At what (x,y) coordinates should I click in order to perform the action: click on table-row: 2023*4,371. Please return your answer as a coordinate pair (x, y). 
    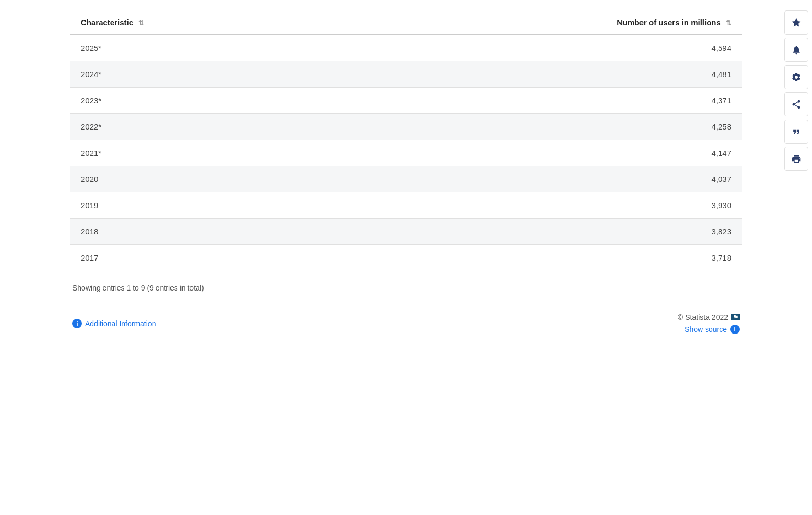
    Looking at the image, I should click on (406, 101).